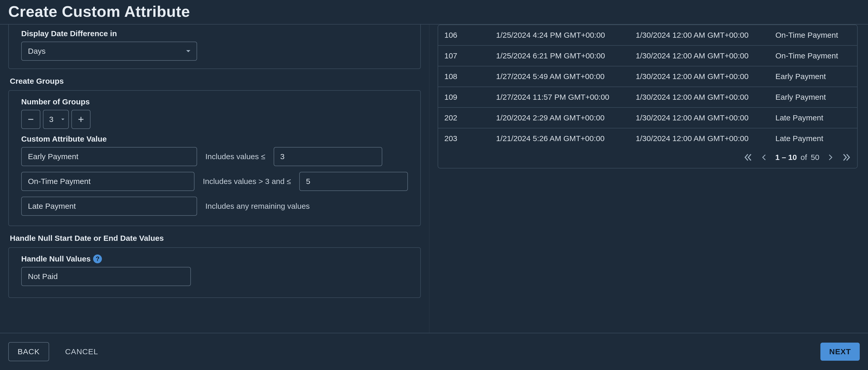 The height and width of the screenshot is (370, 868). What do you see at coordinates (214, 206) in the screenshot?
I see `group-row: Includes any remaining values` at bounding box center [214, 206].